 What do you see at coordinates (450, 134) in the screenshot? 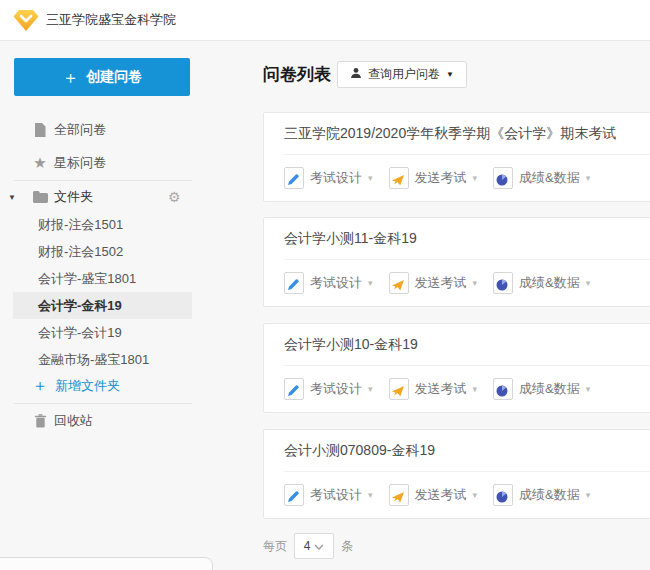
I see `survey-title-link: 三亚学院2019/2020学年秋季学期《会计学》期末考试` at bounding box center [450, 134].